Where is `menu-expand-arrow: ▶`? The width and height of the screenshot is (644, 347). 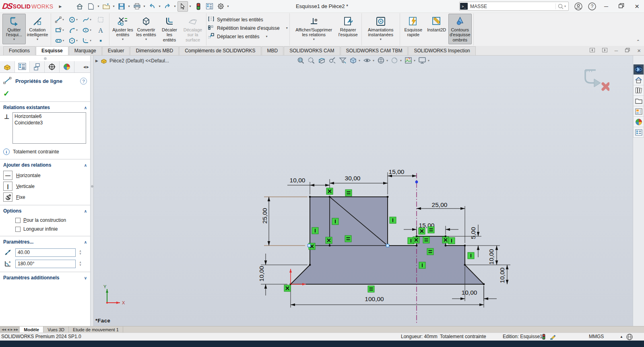 menu-expand-arrow: ▶ is located at coordinates (60, 6).